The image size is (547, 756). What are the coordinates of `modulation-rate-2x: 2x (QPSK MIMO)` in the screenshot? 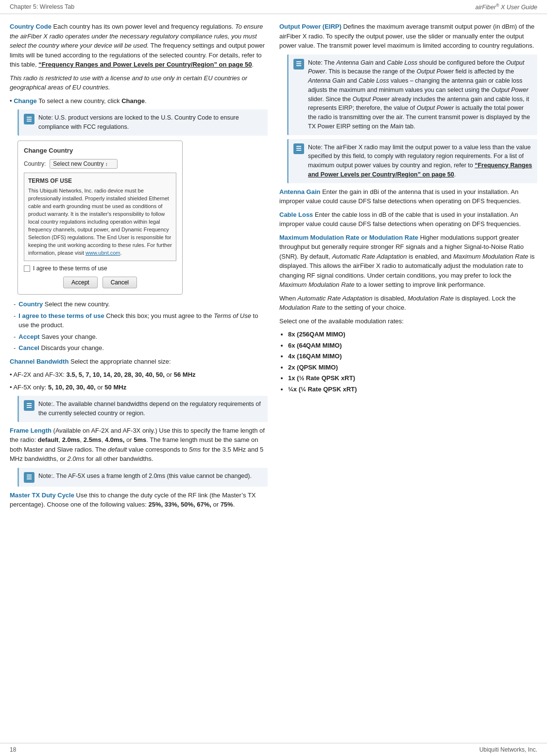 It's located at (413, 368).